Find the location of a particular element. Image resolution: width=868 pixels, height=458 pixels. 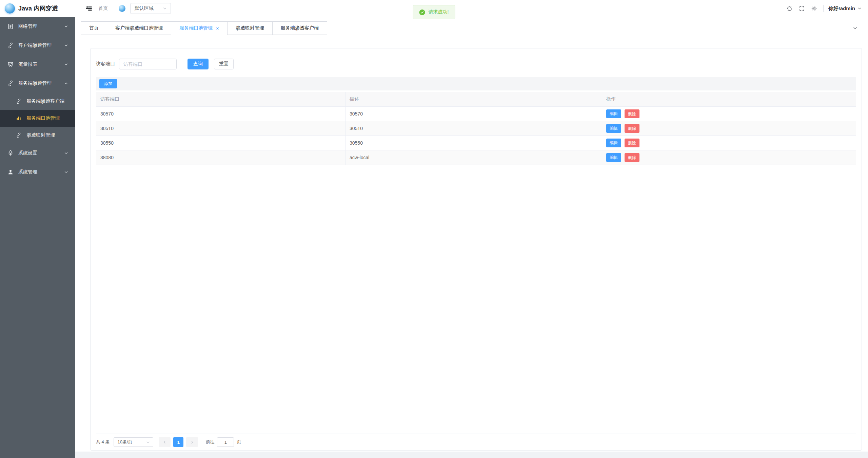

logo-mini-icon is located at coordinates (122, 8).